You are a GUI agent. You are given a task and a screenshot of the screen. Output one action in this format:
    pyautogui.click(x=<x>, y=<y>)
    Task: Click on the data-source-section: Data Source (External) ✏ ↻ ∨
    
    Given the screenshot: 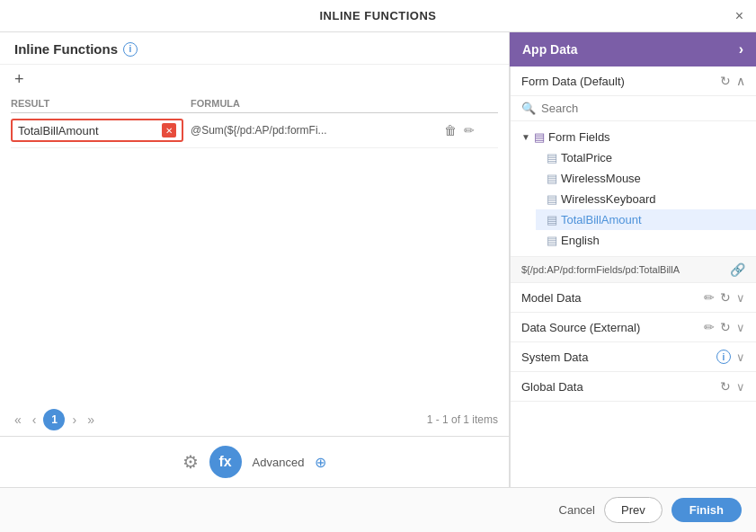 What is the action you would take?
    pyautogui.click(x=633, y=327)
    